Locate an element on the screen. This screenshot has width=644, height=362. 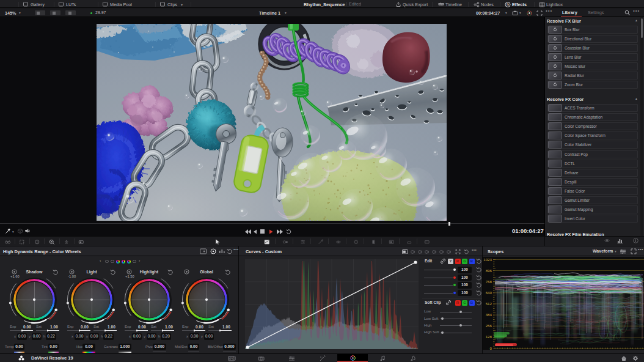
svg-text: 768 is located at coordinates (489, 281).